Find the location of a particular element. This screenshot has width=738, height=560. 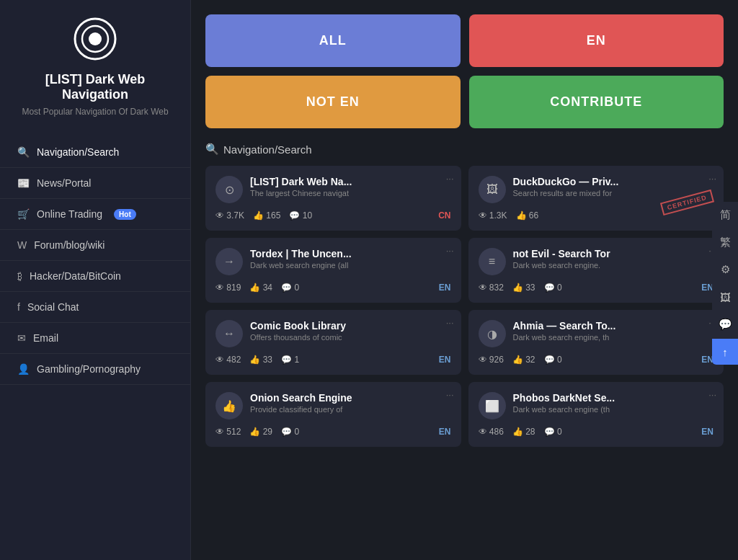

nav-search: 🔍 Navigation/Search is located at coordinates (95, 153).